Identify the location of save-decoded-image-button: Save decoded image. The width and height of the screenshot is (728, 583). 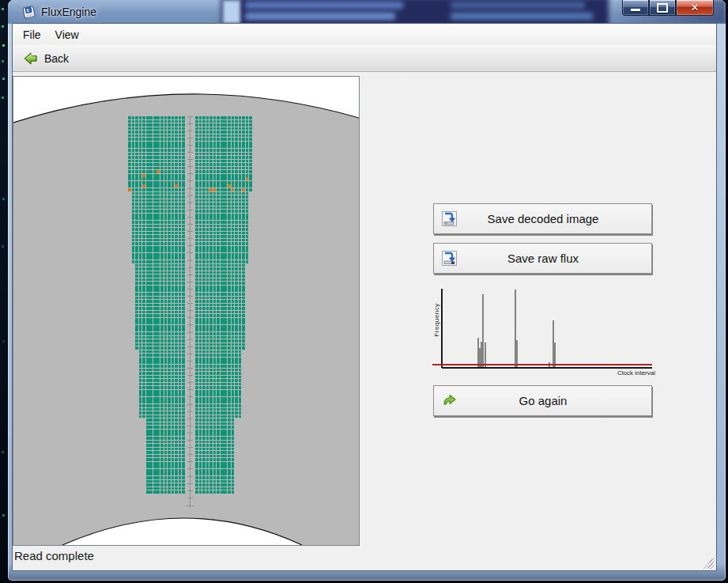
(542, 218).